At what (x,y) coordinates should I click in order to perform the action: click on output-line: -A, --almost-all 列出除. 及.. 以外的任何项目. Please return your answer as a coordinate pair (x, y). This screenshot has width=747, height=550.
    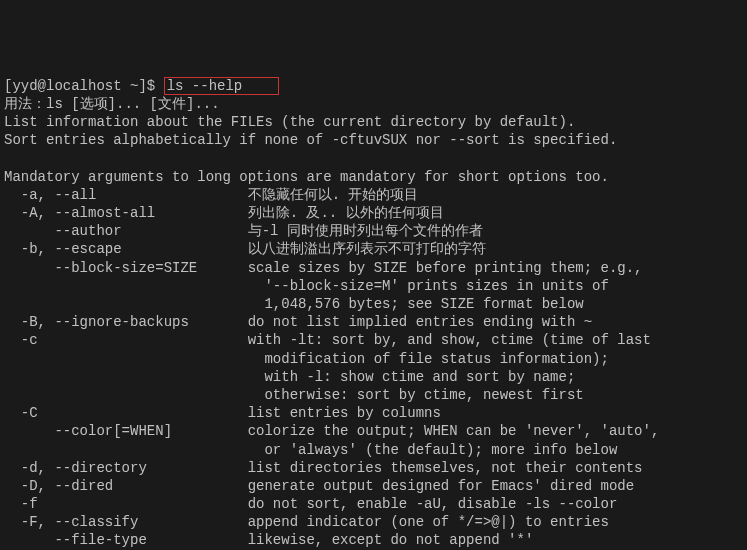
    Looking at the image, I should click on (224, 213).